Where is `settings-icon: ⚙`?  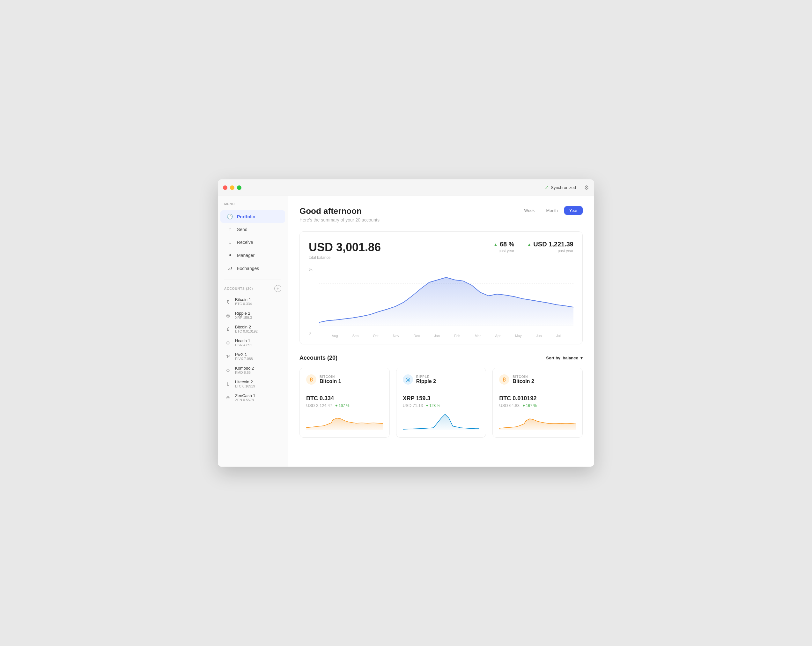
settings-icon: ⚙ is located at coordinates (587, 188).